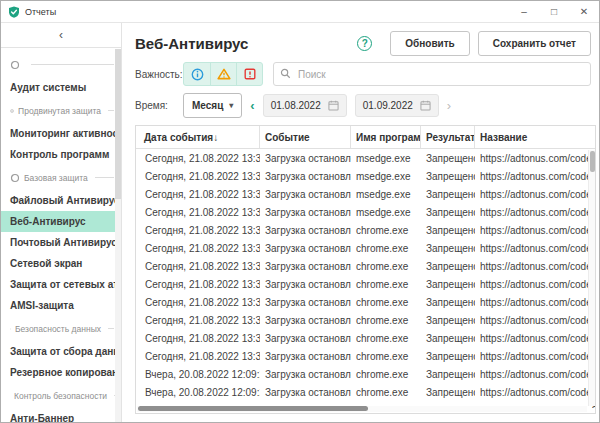  Describe the element at coordinates (231, 106) in the screenshot. I see `chevron-down-icon: ▾` at that location.